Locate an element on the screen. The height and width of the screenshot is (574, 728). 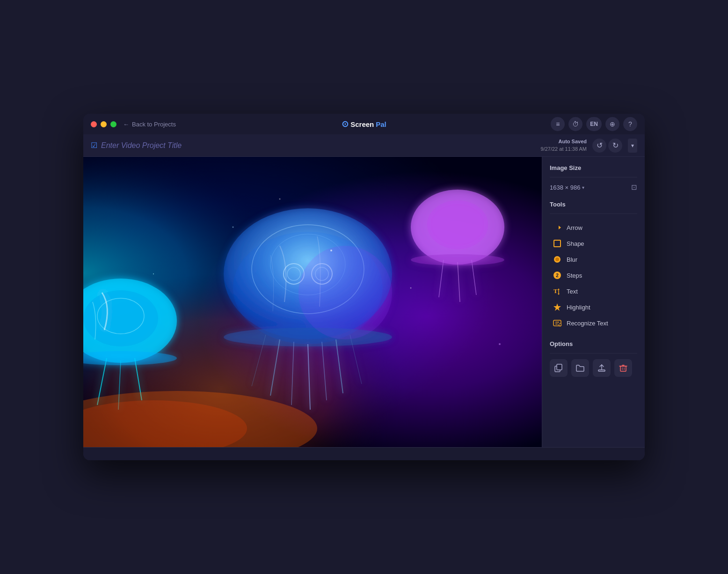
title-bar-right: ≡ ⏱ EN ⊕ ? is located at coordinates (594, 124).